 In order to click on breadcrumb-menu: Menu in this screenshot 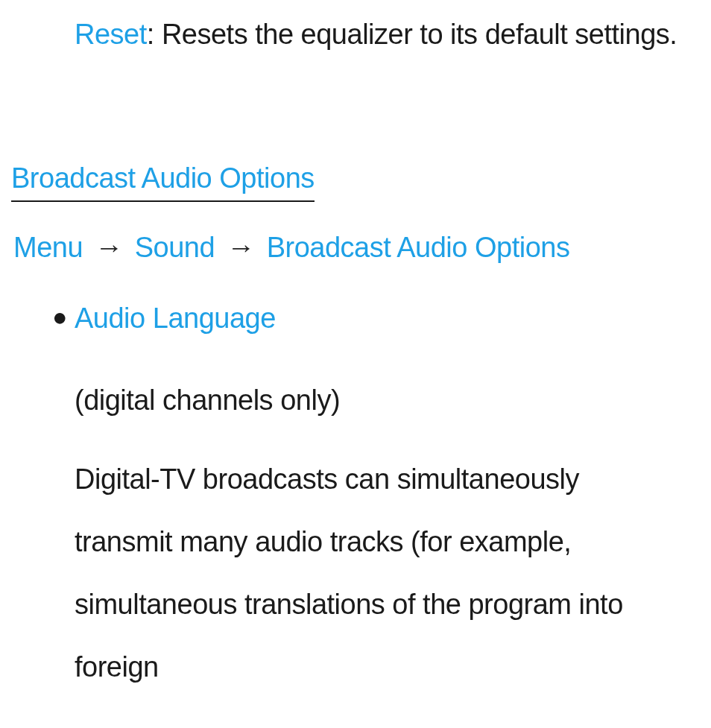, I will do `click(48, 247)`.